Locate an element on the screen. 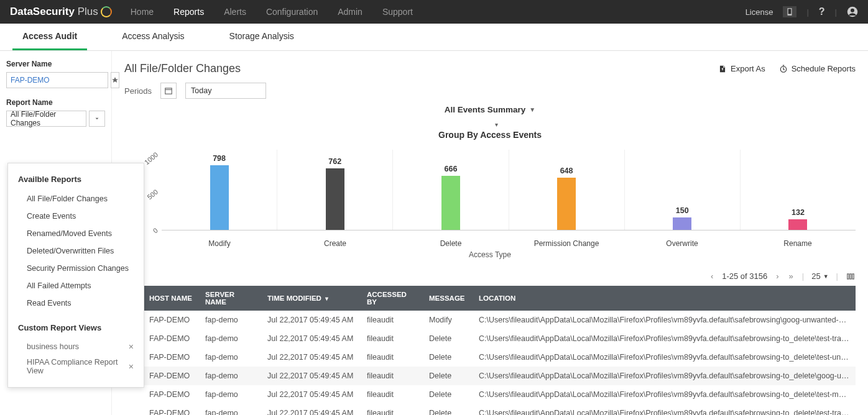 The width and height of the screenshot is (868, 415). periods-label: Periods is located at coordinates (138, 91).